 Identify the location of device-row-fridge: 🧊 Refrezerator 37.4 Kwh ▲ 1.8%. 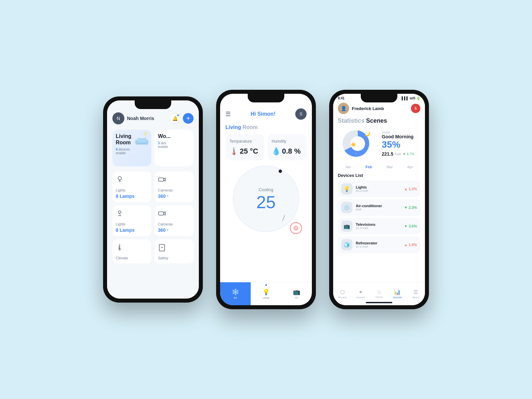
(379, 245).